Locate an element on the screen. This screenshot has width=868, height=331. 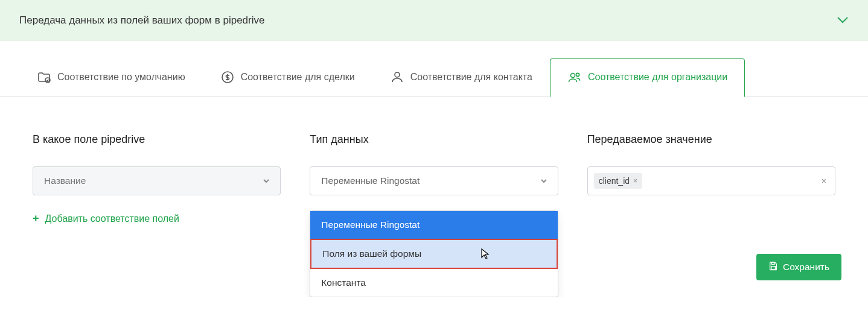
value-tag: client_id × is located at coordinates (618, 181).